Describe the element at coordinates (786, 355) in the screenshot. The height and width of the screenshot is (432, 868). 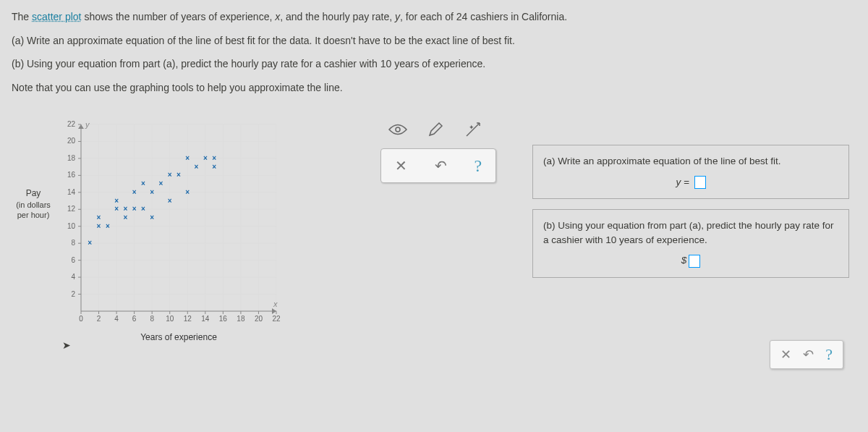
I see `footer-clear-button: ✕` at that location.